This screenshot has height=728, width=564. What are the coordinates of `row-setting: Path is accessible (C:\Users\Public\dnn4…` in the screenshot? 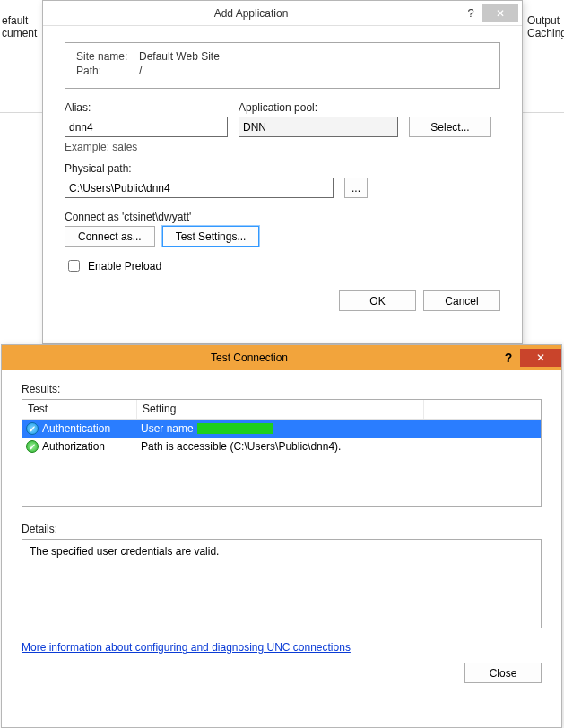 It's located at (240, 446).